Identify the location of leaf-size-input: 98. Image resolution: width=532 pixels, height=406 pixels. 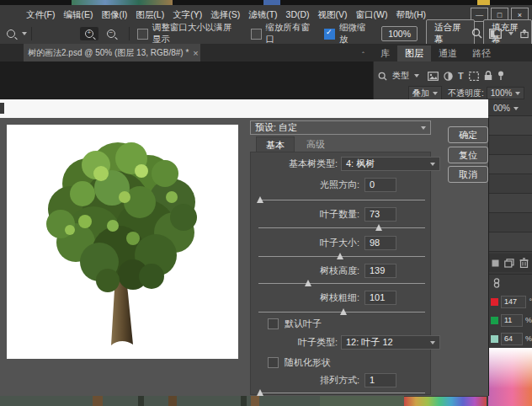
(380, 243).